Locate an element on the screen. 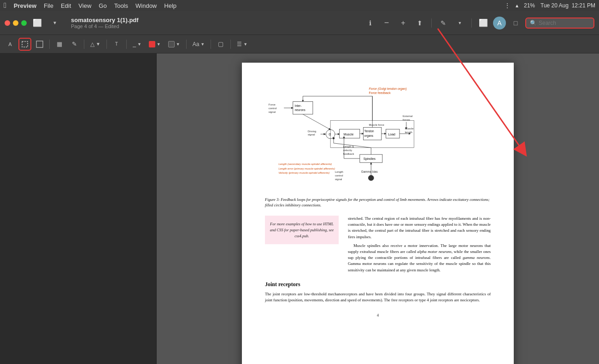  body-paragraph-1: stretched. The central region of each in… is located at coordinates (419, 228).